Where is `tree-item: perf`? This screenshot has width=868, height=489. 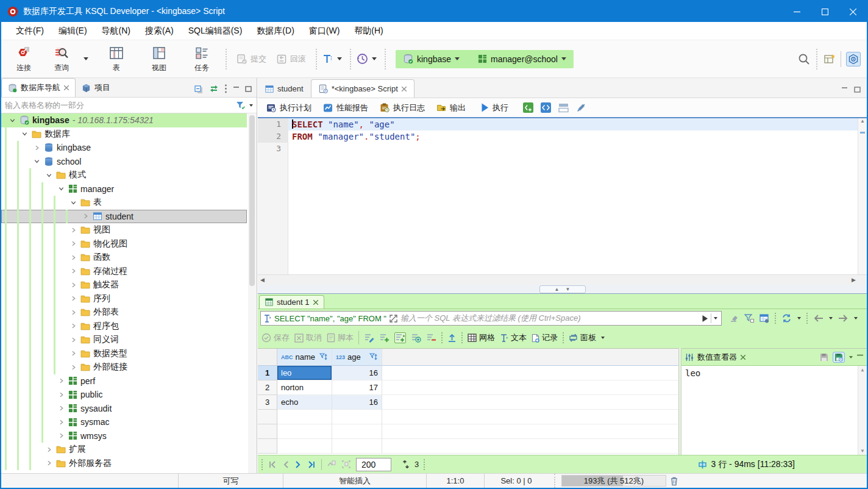 tree-item: perf is located at coordinates (124, 382).